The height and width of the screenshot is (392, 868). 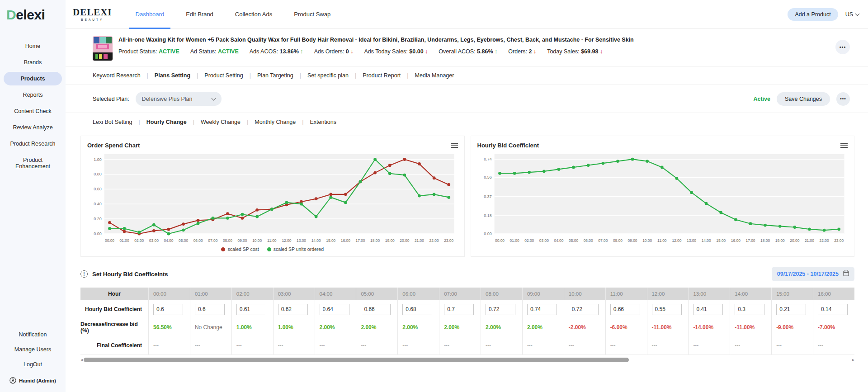 What do you see at coordinates (467, 99) in the screenshot?
I see `plan-bar: Selected Plan: Defensive Plus Plan Activ…` at bounding box center [467, 99].